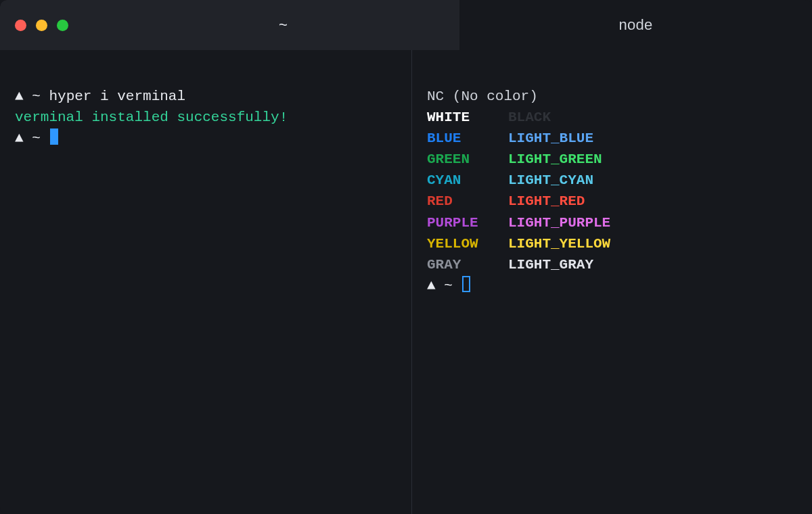 The width and height of the screenshot is (812, 514). Describe the element at coordinates (468, 265) in the screenshot. I see `color-name: GRAY` at that location.